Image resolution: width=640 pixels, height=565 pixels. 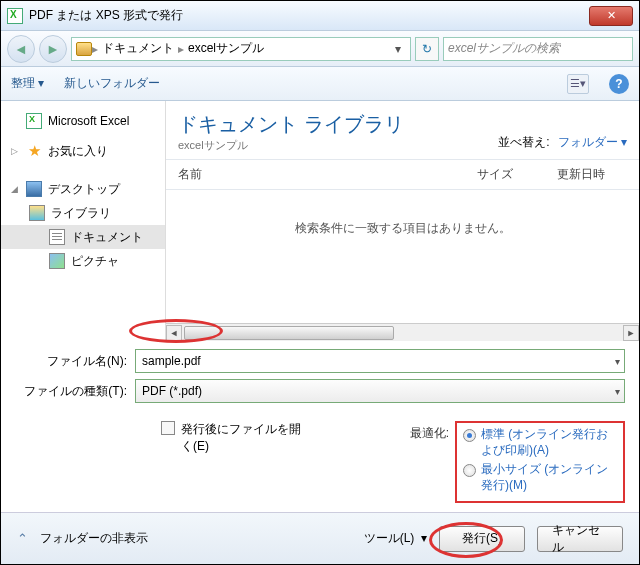 I want to click on document-icon, so click(x=57, y=237).